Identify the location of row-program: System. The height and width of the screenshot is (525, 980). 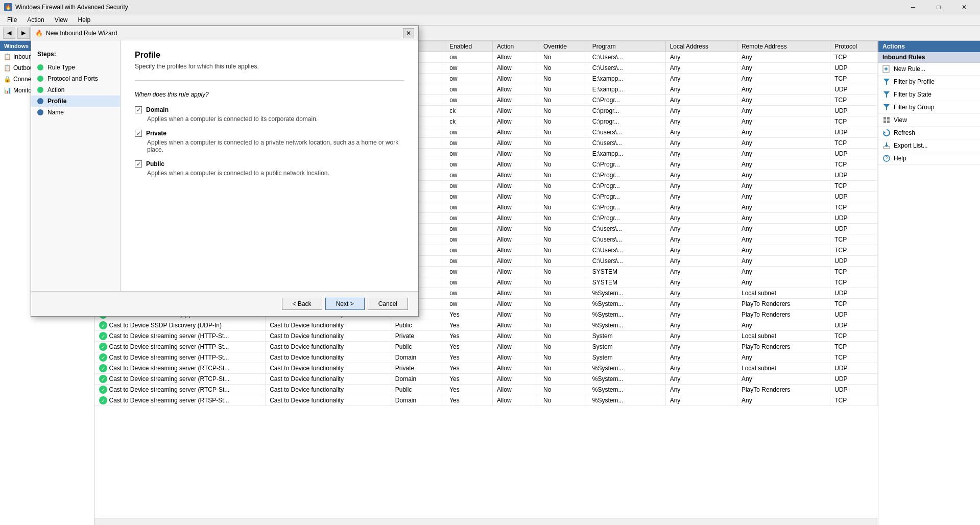
(627, 357).